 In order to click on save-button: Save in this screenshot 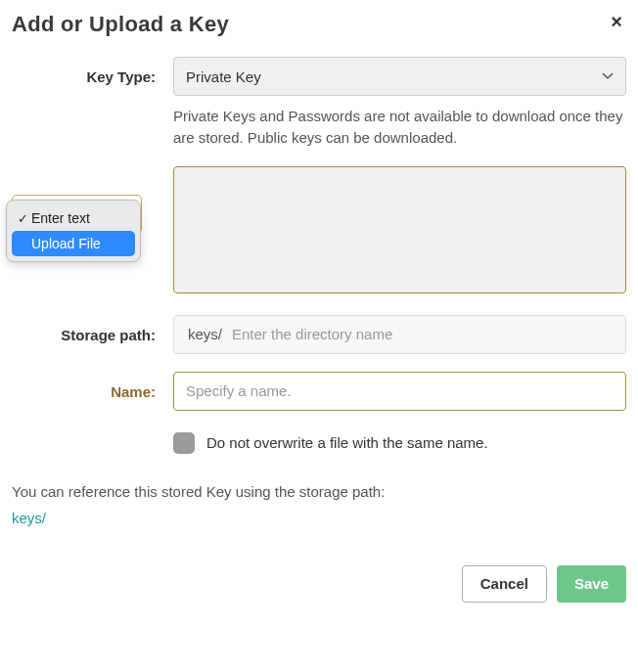, I will do `click(591, 584)`.